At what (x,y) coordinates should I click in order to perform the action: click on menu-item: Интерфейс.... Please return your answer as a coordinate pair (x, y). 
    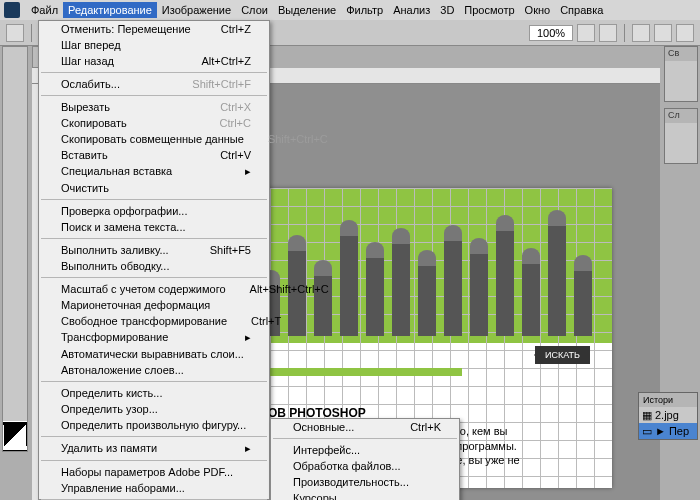
    Looking at the image, I should click on (365, 450).